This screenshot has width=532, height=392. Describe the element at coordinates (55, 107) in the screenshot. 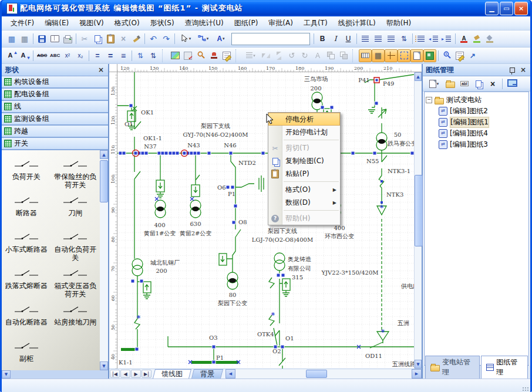

I see `shape-group-线: 线` at that location.